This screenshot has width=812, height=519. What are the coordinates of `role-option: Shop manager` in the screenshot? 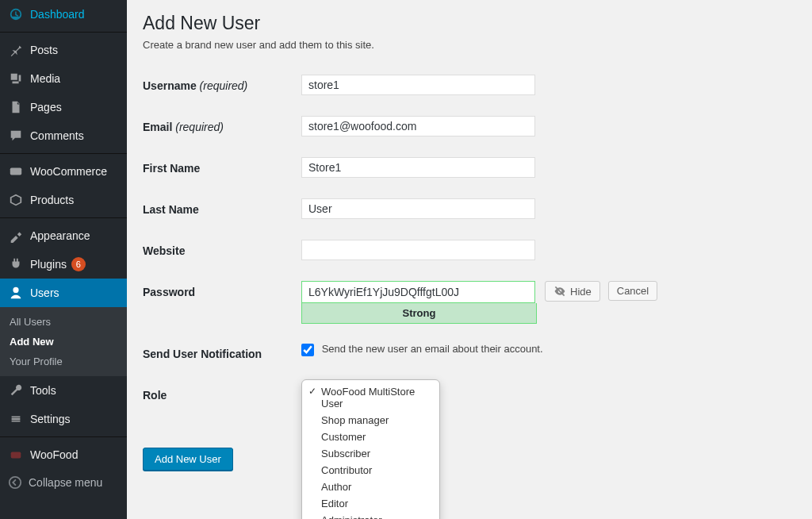 It's located at (371, 421).